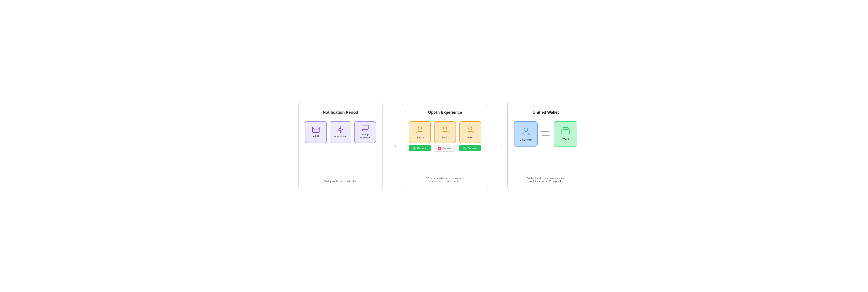 Image resolution: width=868 pixels, height=292 pixels. I want to click on wallet-card: Wallet, so click(566, 134).